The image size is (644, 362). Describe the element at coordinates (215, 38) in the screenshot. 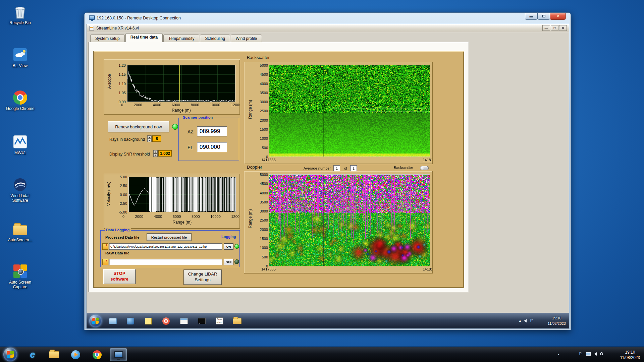

I see `tab-scheduling: Scheduling` at that location.